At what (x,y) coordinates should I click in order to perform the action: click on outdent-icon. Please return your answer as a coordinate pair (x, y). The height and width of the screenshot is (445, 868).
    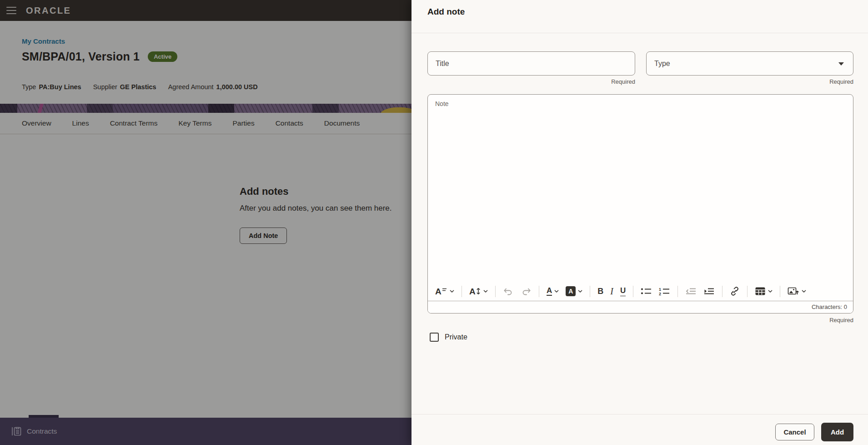
    Looking at the image, I should click on (691, 291).